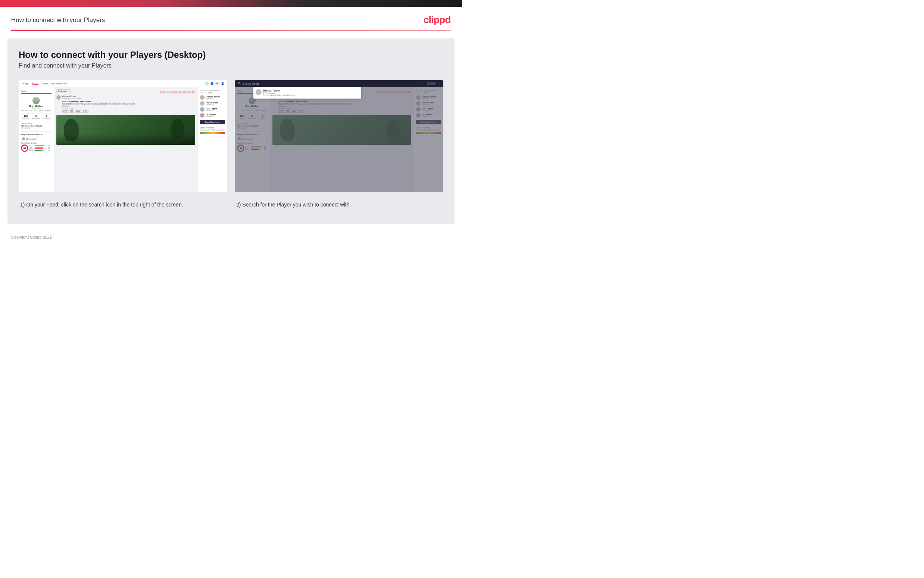  What do you see at coordinates (59, 84) in the screenshot?
I see `mini-nav-myperformance: My Performance` at bounding box center [59, 84].